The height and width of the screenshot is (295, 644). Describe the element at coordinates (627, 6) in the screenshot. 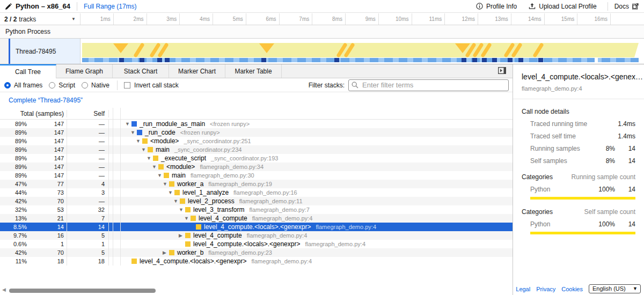

I see `docs-link: Docs` at that location.